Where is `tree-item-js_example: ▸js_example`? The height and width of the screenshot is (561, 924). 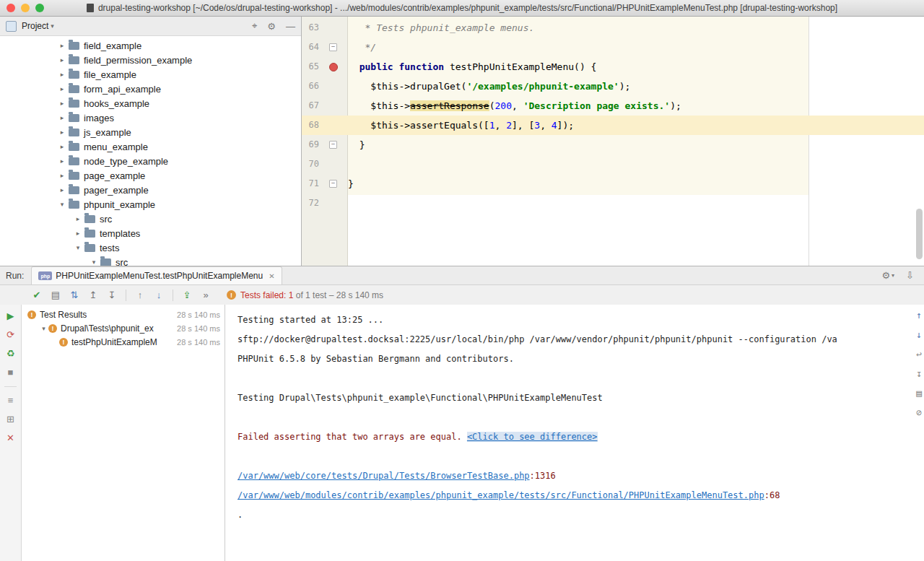
tree-item-js_example: ▸js_example is located at coordinates (150, 132).